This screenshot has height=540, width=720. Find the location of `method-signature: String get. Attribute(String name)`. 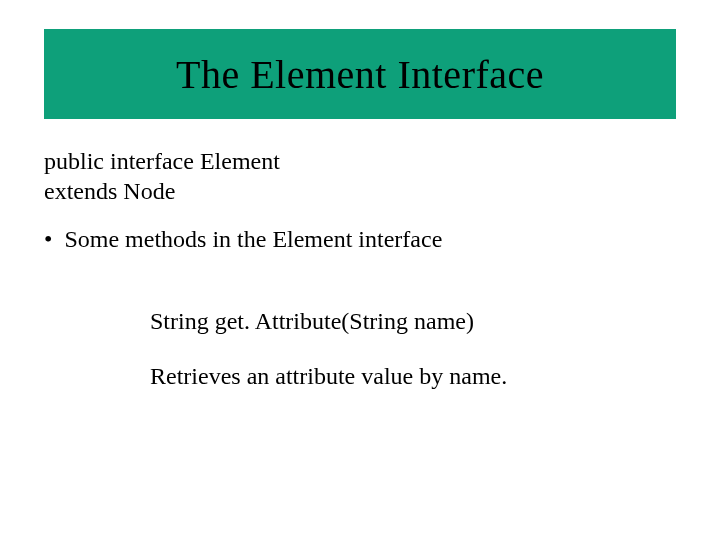

method-signature: String get. Attribute(String name) is located at coordinates (328, 322).